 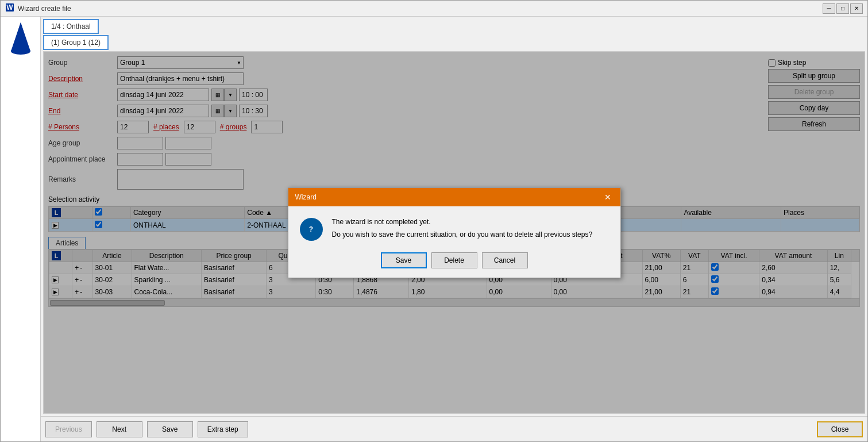 What do you see at coordinates (69, 429) in the screenshot?
I see `previous-button: Previous` at bounding box center [69, 429].